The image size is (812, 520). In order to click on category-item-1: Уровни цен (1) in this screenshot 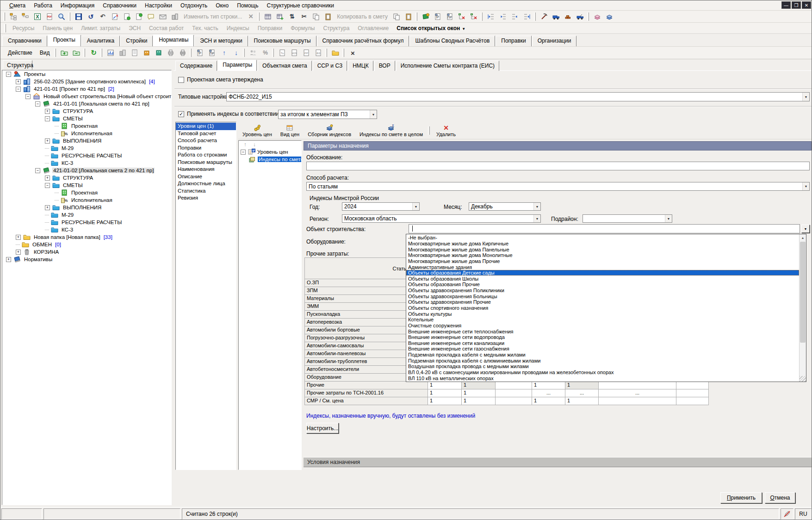, I will do `click(206, 126)`.